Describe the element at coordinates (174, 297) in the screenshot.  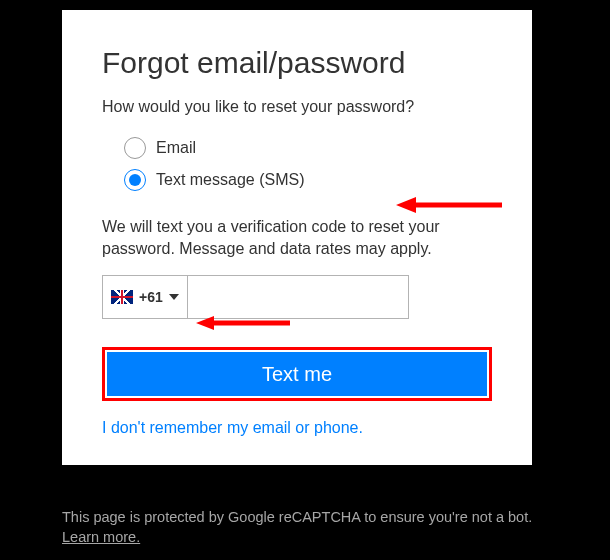
I see `chevron-down-icon` at that location.